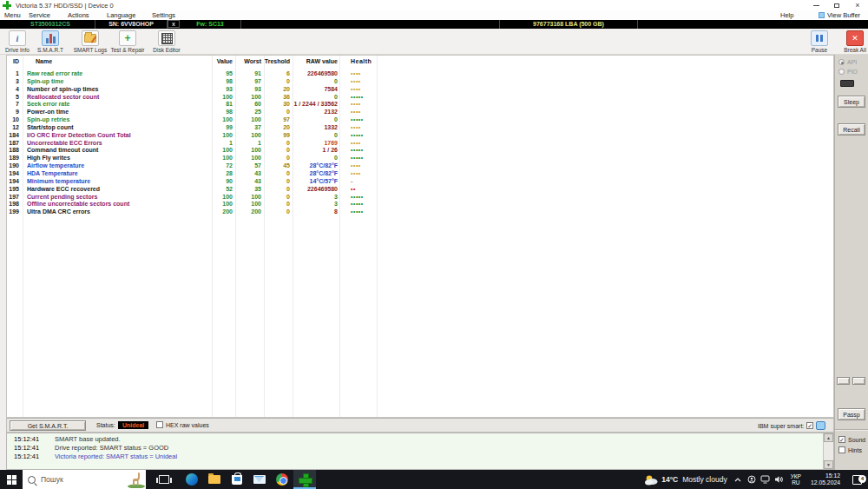 The height and width of the screenshot is (489, 868). Describe the element at coordinates (106, 426) in the screenshot. I see `status-label: Status:` at that location.